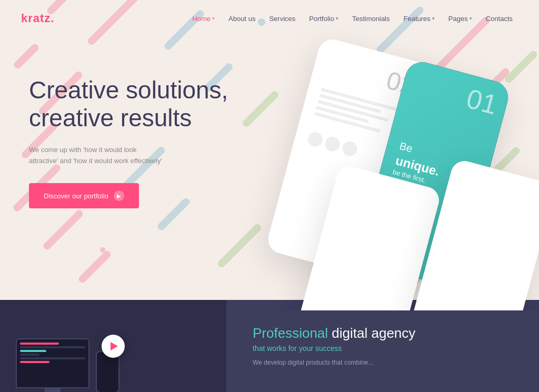  What do you see at coordinates (129, 142) in the screenshot?
I see `hero-content: Creative solutions, creative results We …` at bounding box center [129, 142].